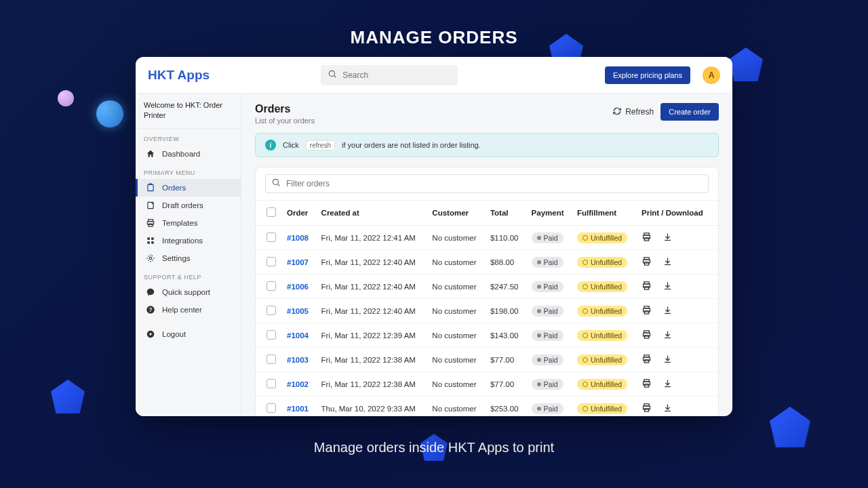 This screenshot has width=868, height=488. Describe the element at coordinates (189, 223) in the screenshot. I see `sidebar-item-templates: Templates` at that location.